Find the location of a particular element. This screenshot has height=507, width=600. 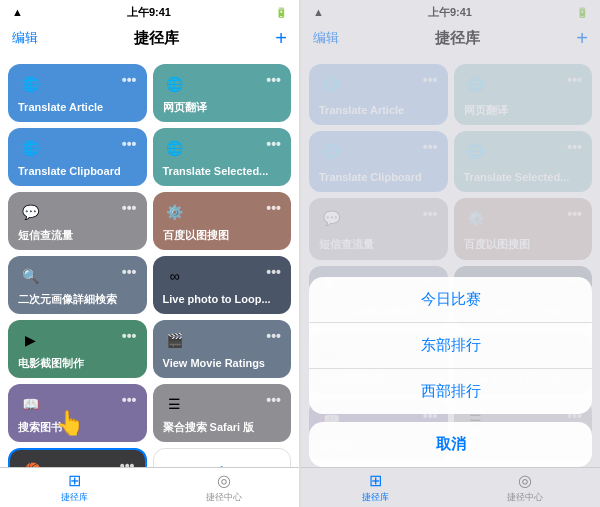

card-title: Translate Selected... is located at coordinates (222, 172).